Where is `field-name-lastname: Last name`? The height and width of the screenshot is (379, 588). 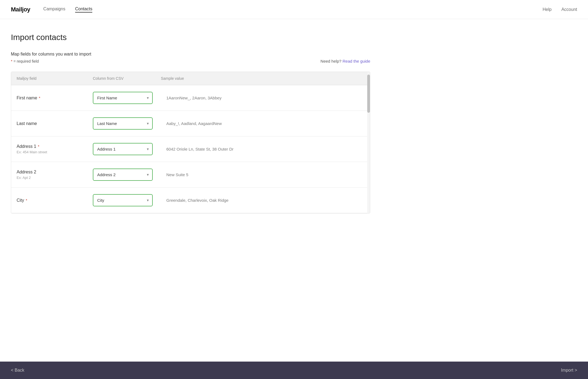 field-name-lastname: Last name is located at coordinates (55, 124).